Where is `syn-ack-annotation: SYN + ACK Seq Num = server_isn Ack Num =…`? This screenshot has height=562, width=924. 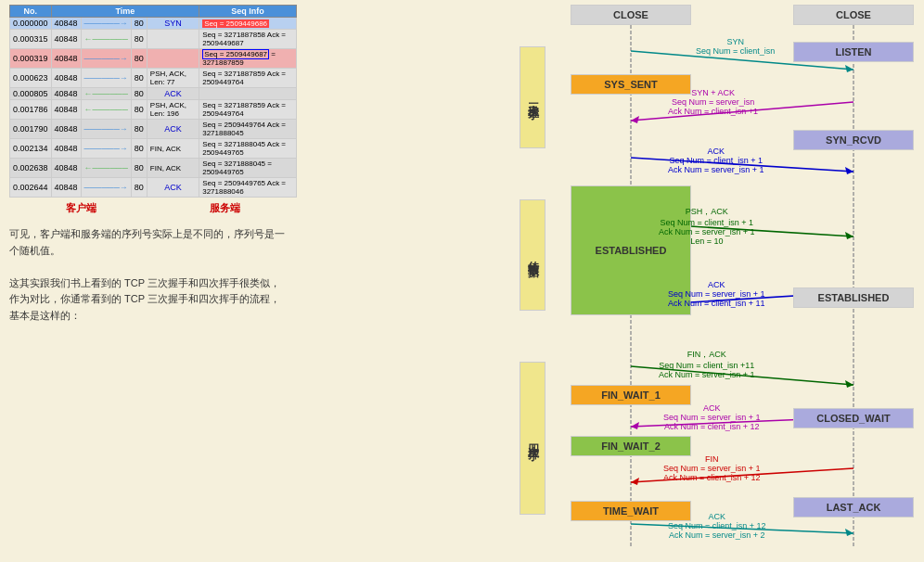 syn-ack-annotation: SYN + ACK Seq Num = server_isn Ack Num =… is located at coordinates (712, 102).